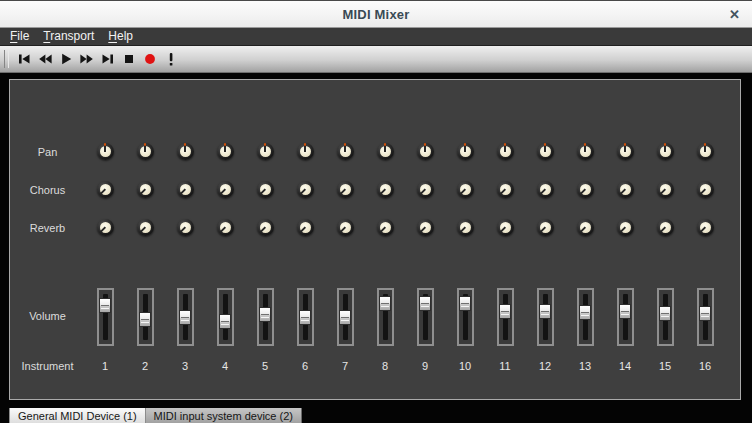  What do you see at coordinates (150, 59) in the screenshot?
I see `record-button` at bounding box center [150, 59].